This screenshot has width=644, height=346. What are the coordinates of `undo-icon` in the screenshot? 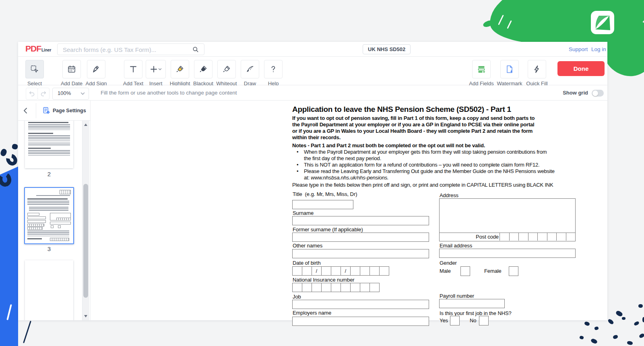 It's located at (32, 94).